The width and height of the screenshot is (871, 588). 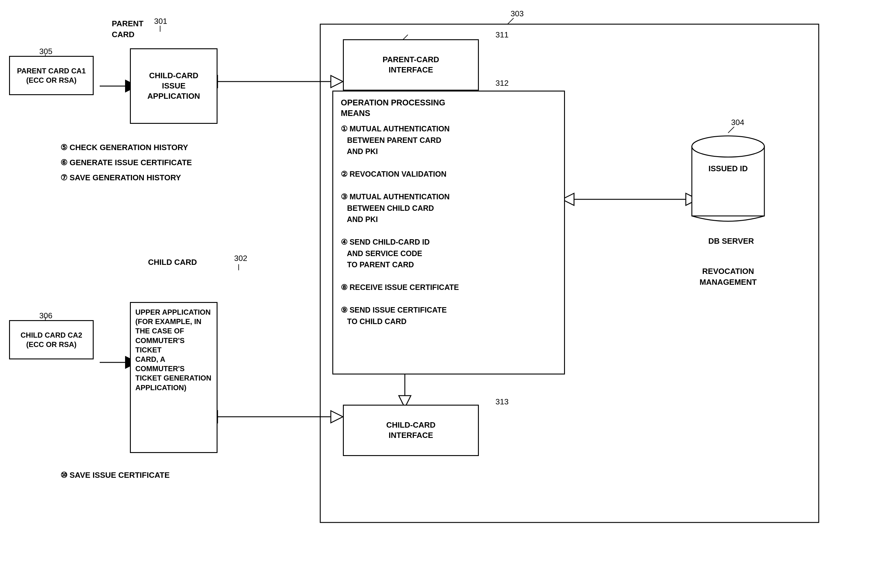 What do you see at coordinates (160, 21) in the screenshot?
I see `ref-301: 301` at bounding box center [160, 21].